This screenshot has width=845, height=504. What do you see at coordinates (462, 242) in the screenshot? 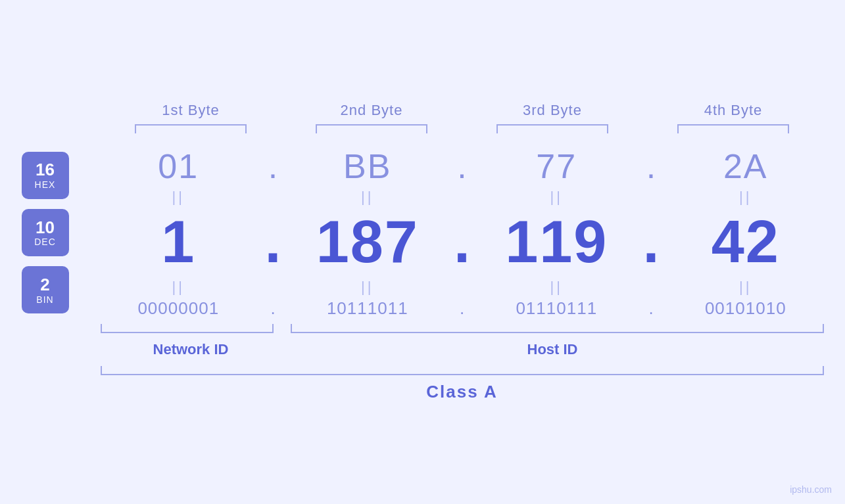
I see `dec-row: 1 . 187 . 119 . 42` at bounding box center [462, 242].